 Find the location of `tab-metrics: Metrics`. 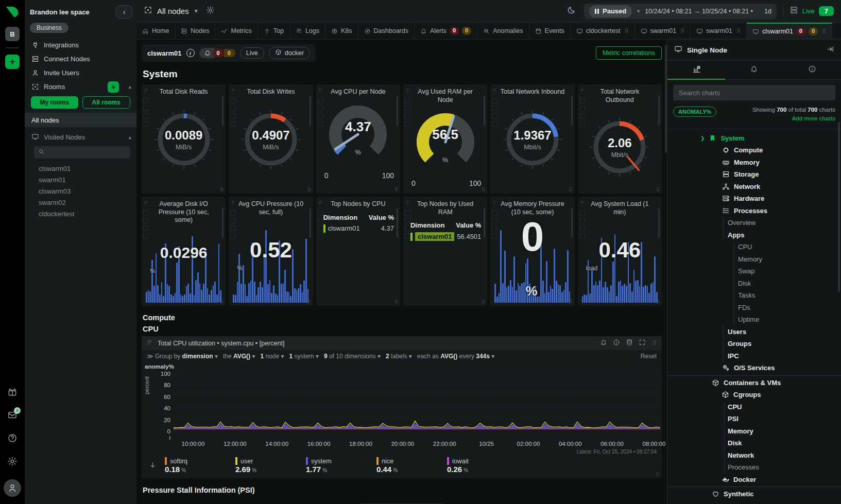

tab-metrics: Metrics is located at coordinates (236, 31).